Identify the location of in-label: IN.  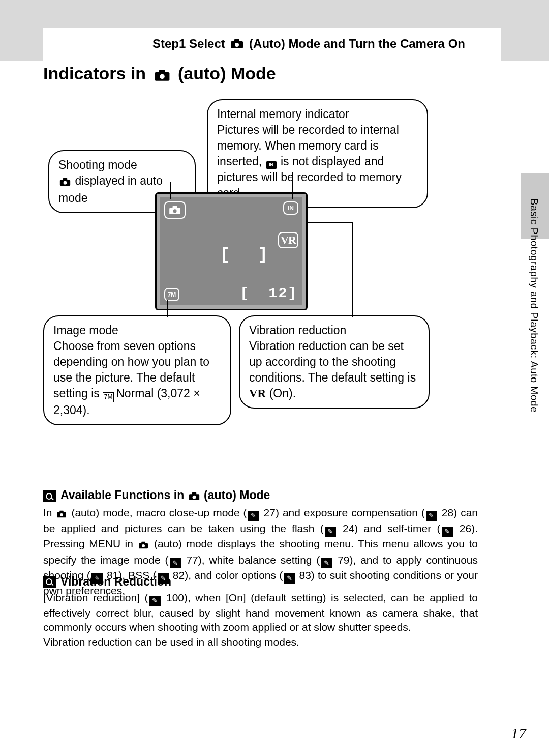
(291, 208).